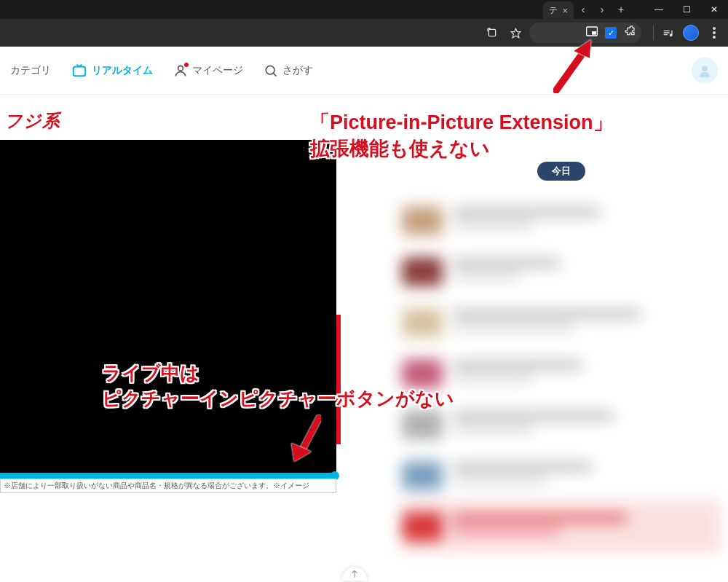  I want to click on nav-mypage-label: マイページ, so click(218, 71).